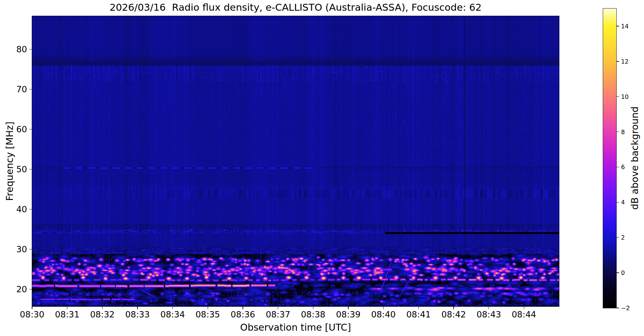 This screenshot has height=336, width=644. Describe the element at coordinates (14, 49) in the screenshot. I see `y-tick-label: 80` at that location.